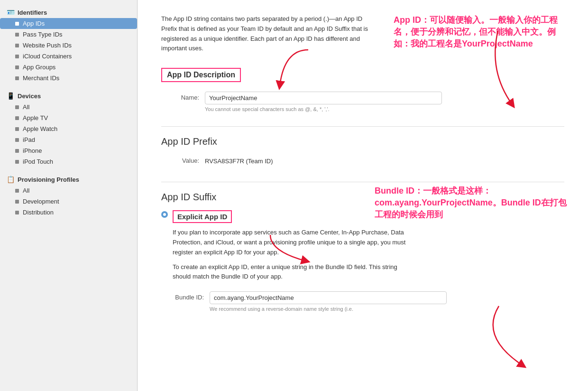 Image resolution: width=588 pixels, height=391 pixels. What do you see at coordinates (68, 191) in the screenshot?
I see `sidebar-item-all-profiles: All` at bounding box center [68, 191].